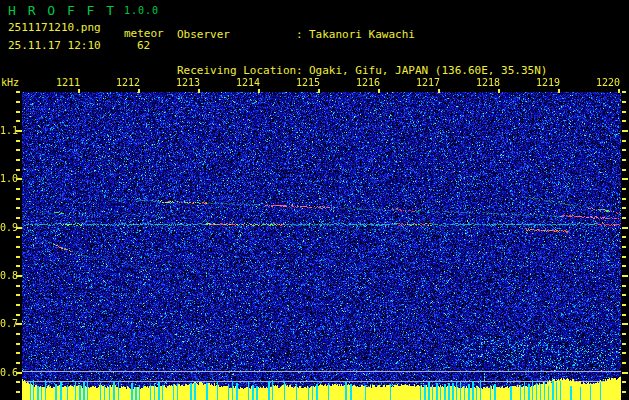 The height and width of the screenshot is (400, 629). Describe the element at coordinates (128, 82) in the screenshot. I see `time-tick-label: 1212` at that location.